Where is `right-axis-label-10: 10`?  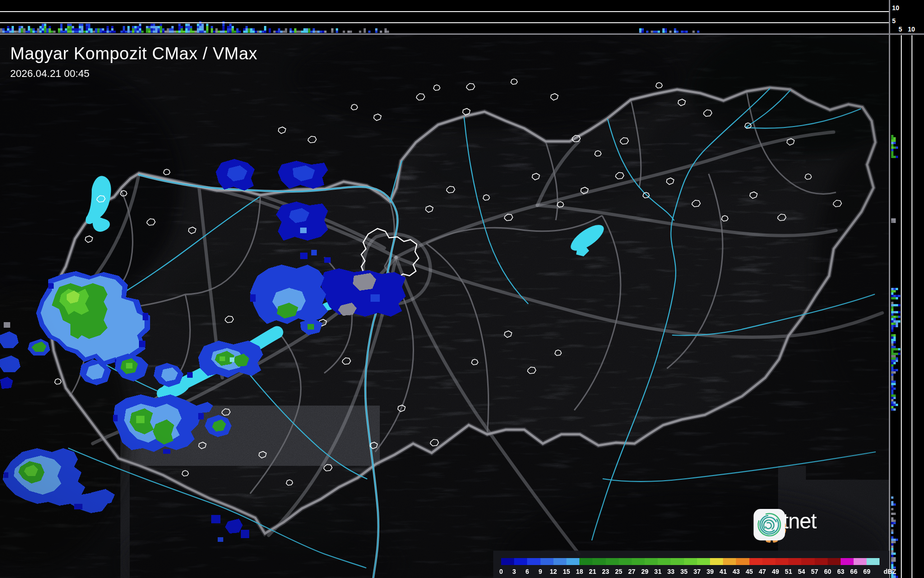 right-axis-label-10: 10 is located at coordinates (911, 29).